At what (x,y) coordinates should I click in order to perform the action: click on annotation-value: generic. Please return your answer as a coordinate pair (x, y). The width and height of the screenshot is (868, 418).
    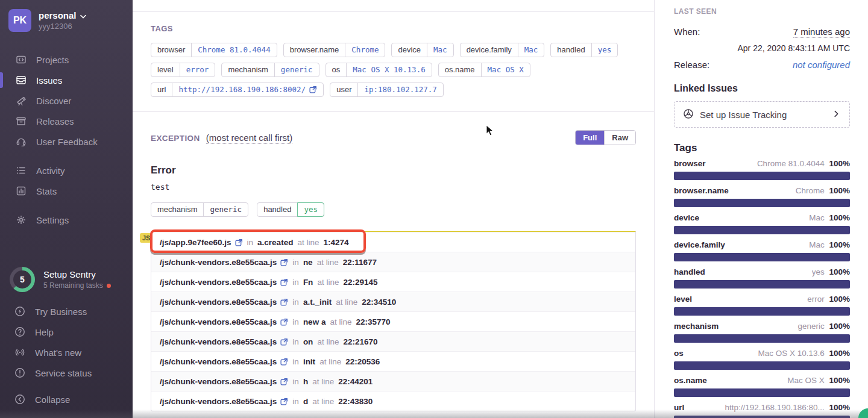
    Looking at the image, I should click on (225, 210).